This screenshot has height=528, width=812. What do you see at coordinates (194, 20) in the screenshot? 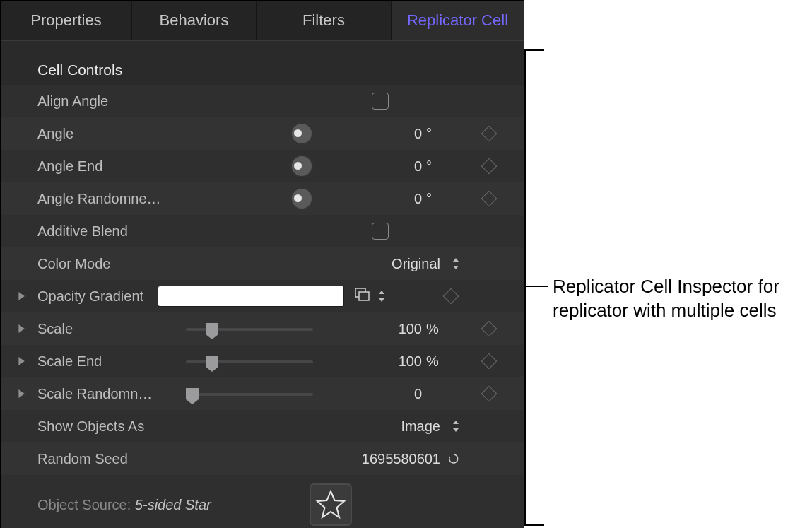
I see `tab-behaviors: Behaviors` at bounding box center [194, 20].